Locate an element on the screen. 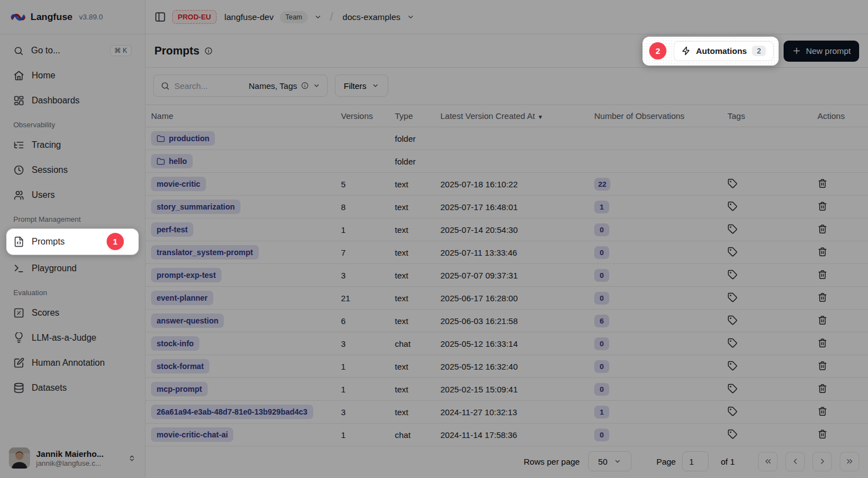 This screenshot has height=478, width=868. table-row: translator_system-prompt7text2025-07-11 … is located at coordinates (506, 252).